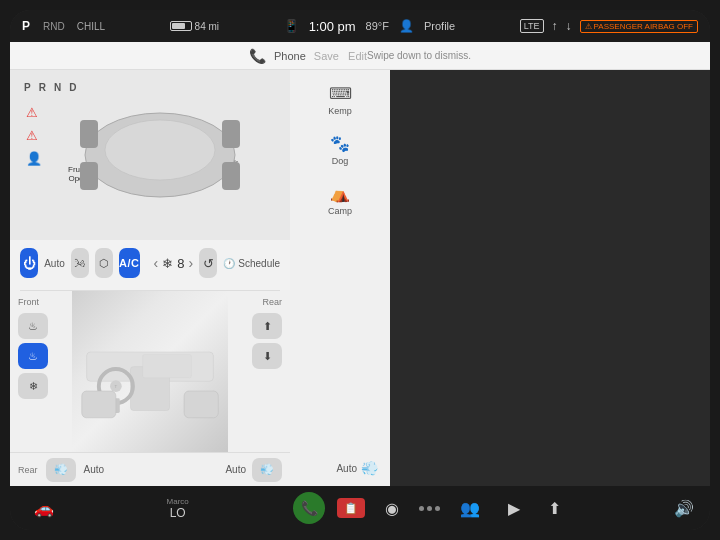  What do you see at coordinates (554, 508) in the screenshot?
I see `nav-taskbar-button: ⬆` at bounding box center [554, 508].